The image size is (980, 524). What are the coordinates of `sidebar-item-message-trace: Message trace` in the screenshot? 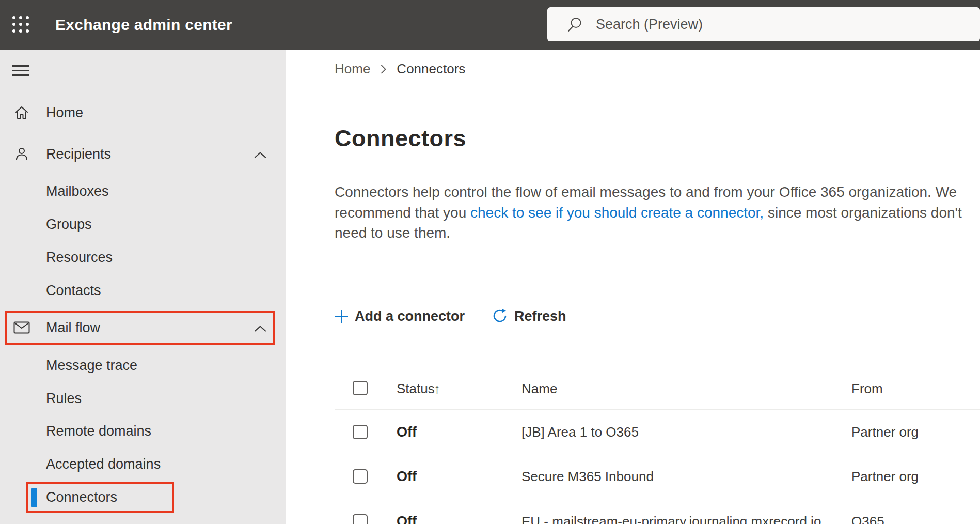 It's located at (143, 365).